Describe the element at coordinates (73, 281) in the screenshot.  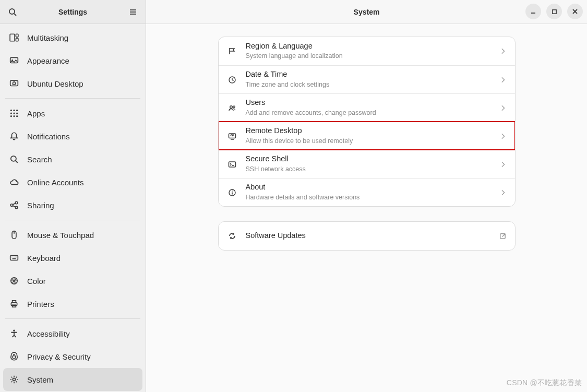
I see `sidebar-item-color: Color` at that location.